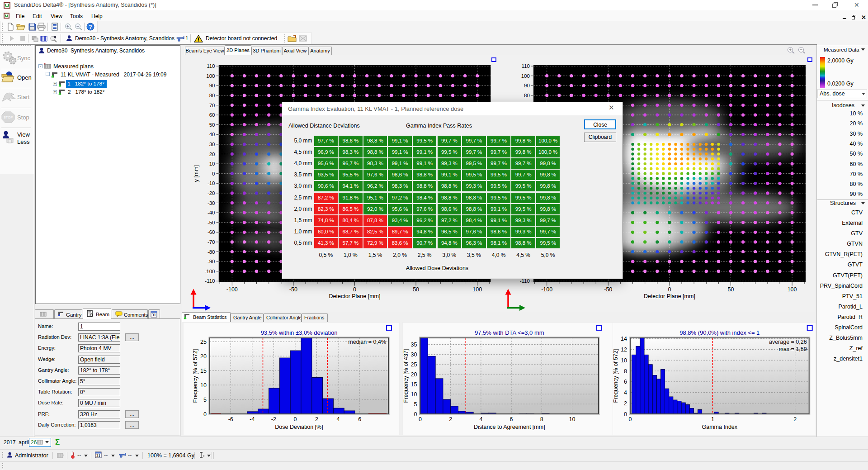 The width and height of the screenshot is (868, 470). Describe the element at coordinates (212, 203) in the screenshot. I see `svg-text: -30` at that location.